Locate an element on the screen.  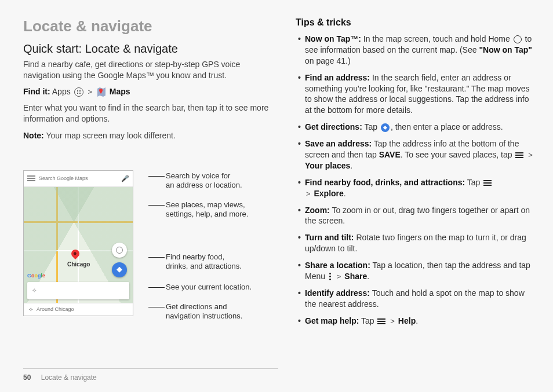
footer-section: Locate & navigate is located at coordinates (69, 378).